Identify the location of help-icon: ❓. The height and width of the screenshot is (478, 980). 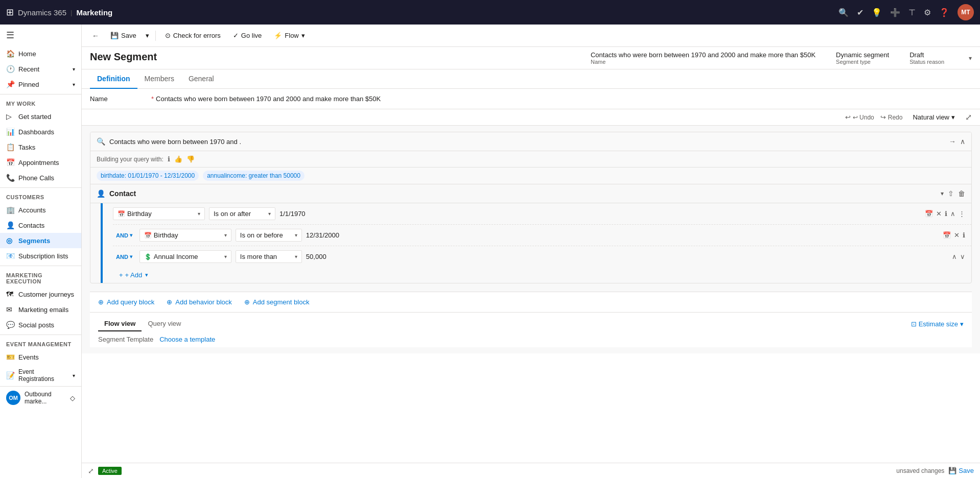
(944, 12).